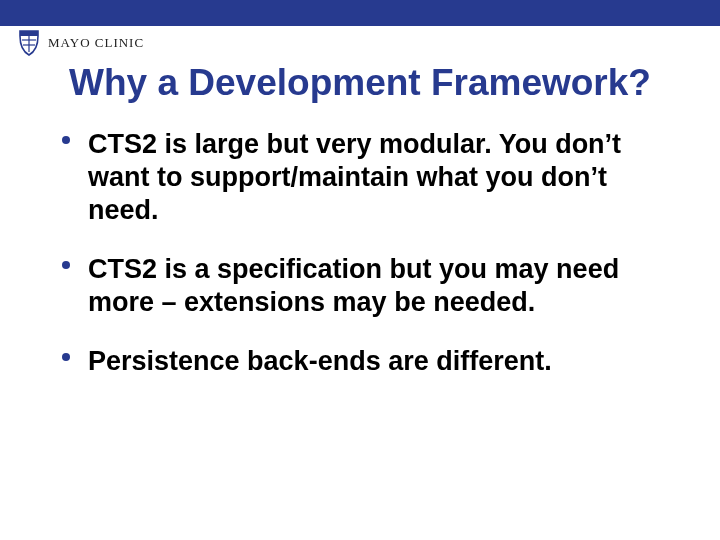 The height and width of the screenshot is (540, 720). I want to click on brand-logo: MAYO CLINIC, so click(81, 43).